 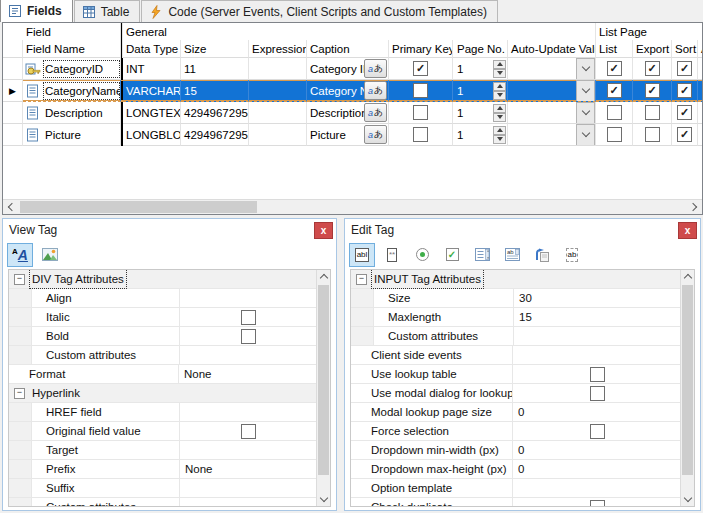 What do you see at coordinates (324, 230) in the screenshot?
I see `close-icon: x` at bounding box center [324, 230].